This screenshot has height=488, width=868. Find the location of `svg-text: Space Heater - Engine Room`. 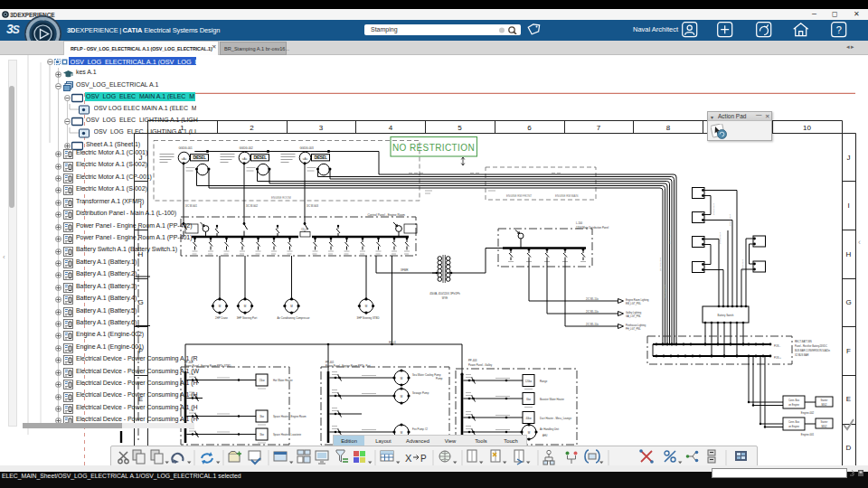

svg-text: Space Heater - Engine Room is located at coordinates (289, 417).